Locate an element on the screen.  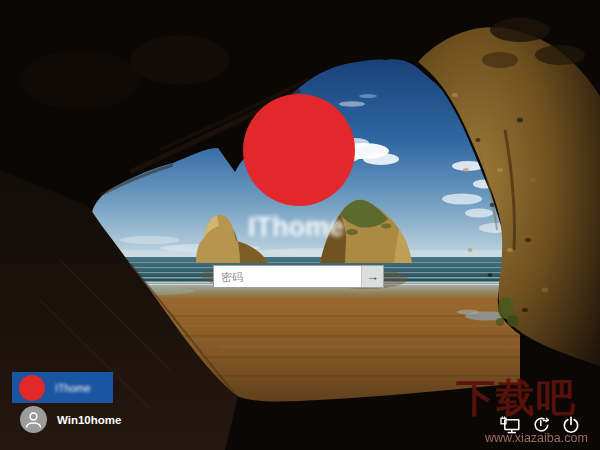
user-tile-label: IThome is located at coordinates (73, 388).